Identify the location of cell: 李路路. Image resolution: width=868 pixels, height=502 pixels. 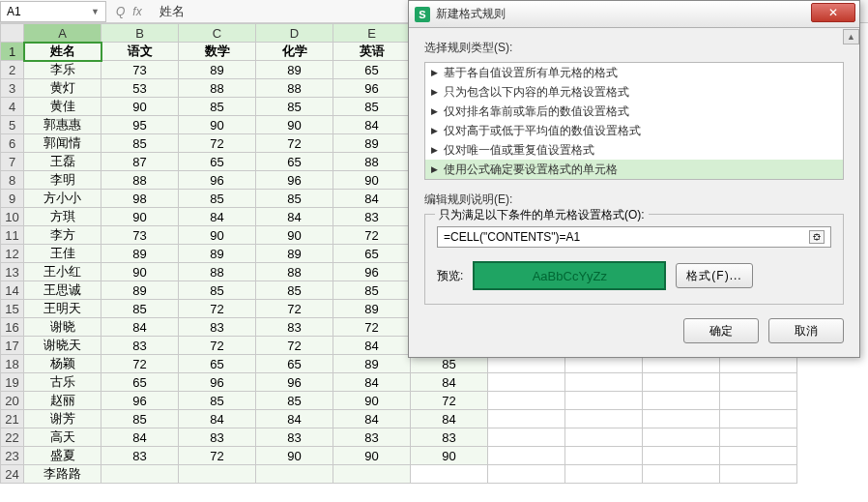
(63, 474).